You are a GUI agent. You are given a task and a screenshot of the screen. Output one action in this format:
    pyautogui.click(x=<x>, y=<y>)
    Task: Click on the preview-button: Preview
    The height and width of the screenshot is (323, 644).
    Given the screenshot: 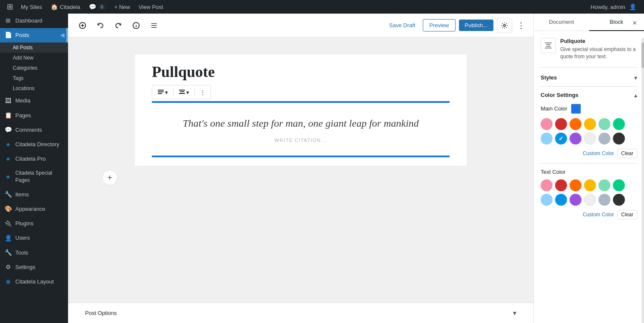 What is the action you would take?
    pyautogui.click(x=439, y=26)
    